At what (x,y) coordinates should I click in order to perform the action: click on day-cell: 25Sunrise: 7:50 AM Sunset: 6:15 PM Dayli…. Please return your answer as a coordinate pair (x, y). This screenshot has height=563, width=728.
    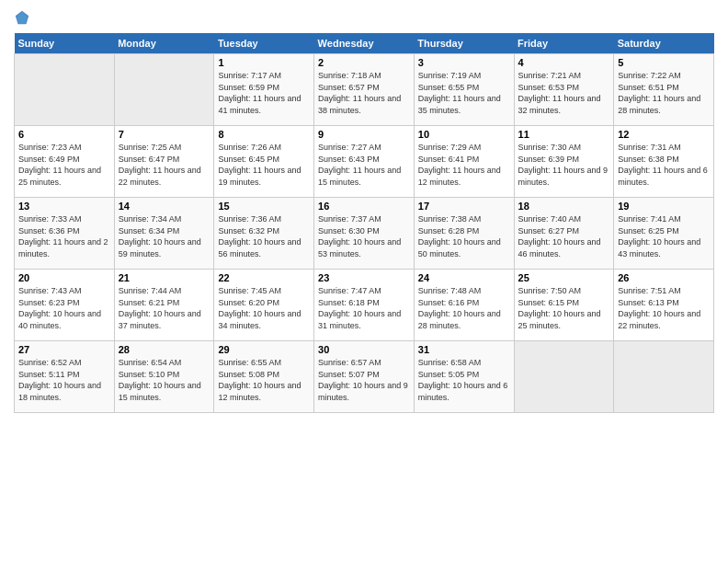
    Looking at the image, I should click on (564, 305).